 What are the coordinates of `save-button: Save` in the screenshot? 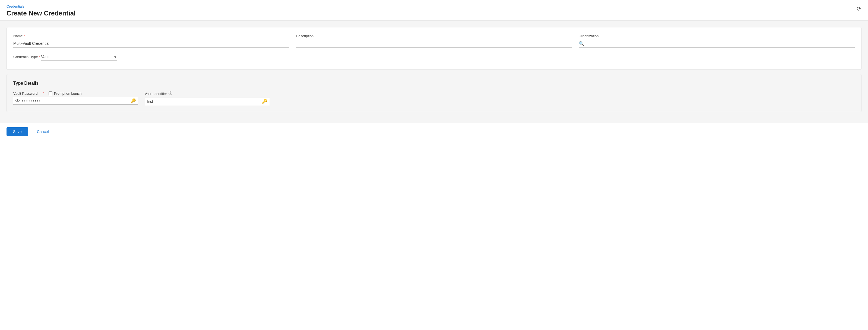 It's located at (18, 131).